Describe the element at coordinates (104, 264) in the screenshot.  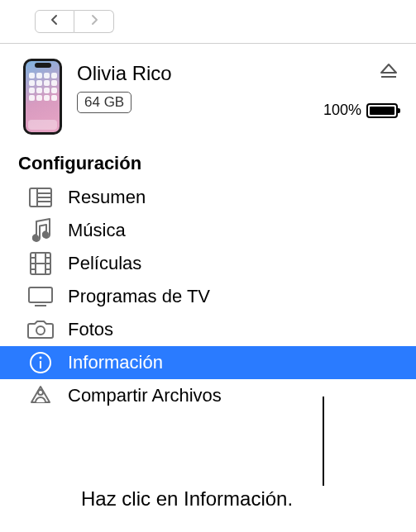
I see `sidebar-item-label: Películas` at that location.